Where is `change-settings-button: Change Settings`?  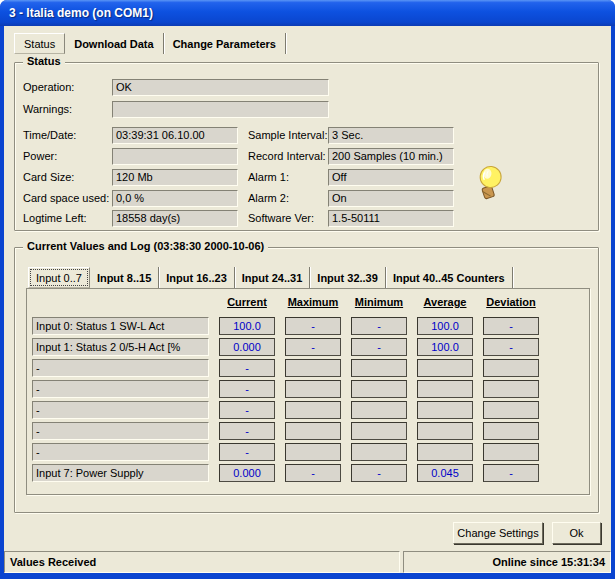 change-settings-button: Change Settings is located at coordinates (498, 533).